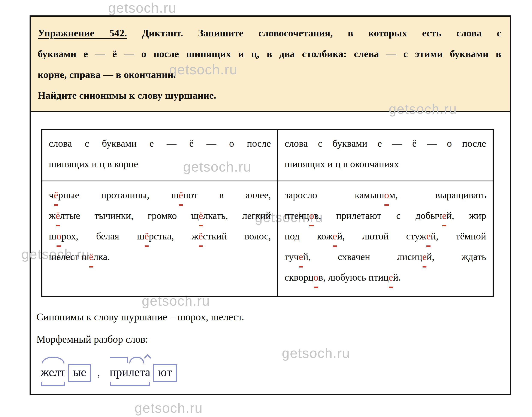 This screenshot has width=532, height=417. Describe the element at coordinates (160, 257) in the screenshot. I see `text-line: шелест шёлка.` at that location.